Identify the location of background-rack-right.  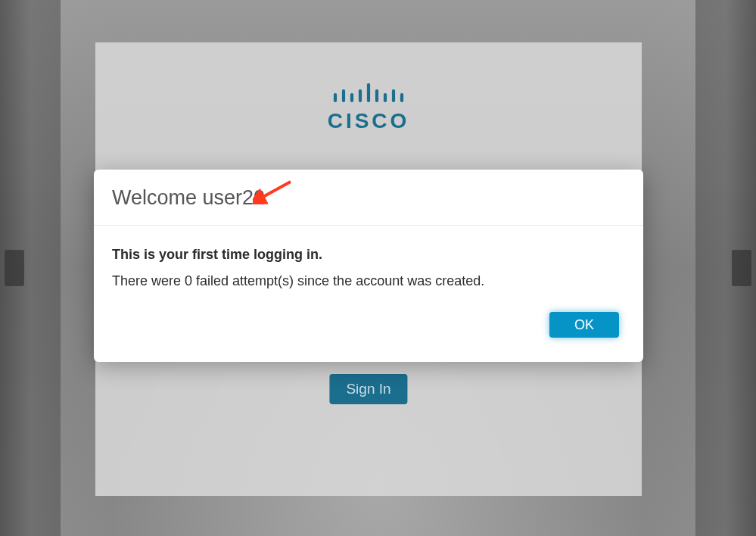
(726, 268).